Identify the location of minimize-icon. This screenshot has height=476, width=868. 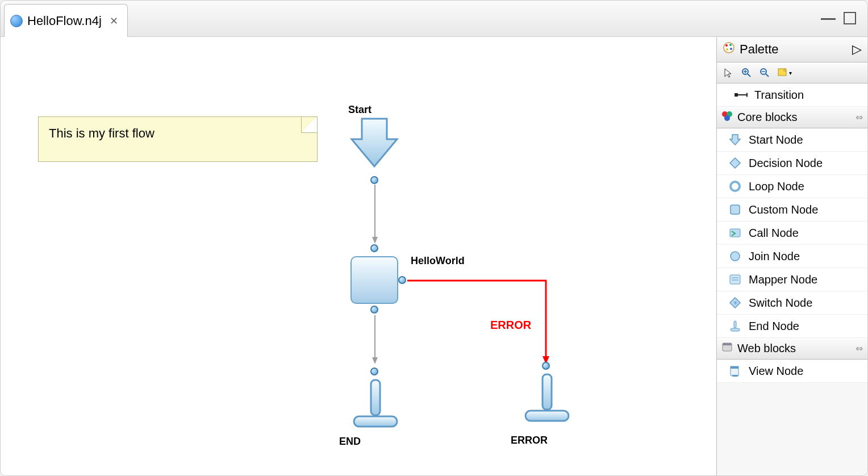
(828, 18).